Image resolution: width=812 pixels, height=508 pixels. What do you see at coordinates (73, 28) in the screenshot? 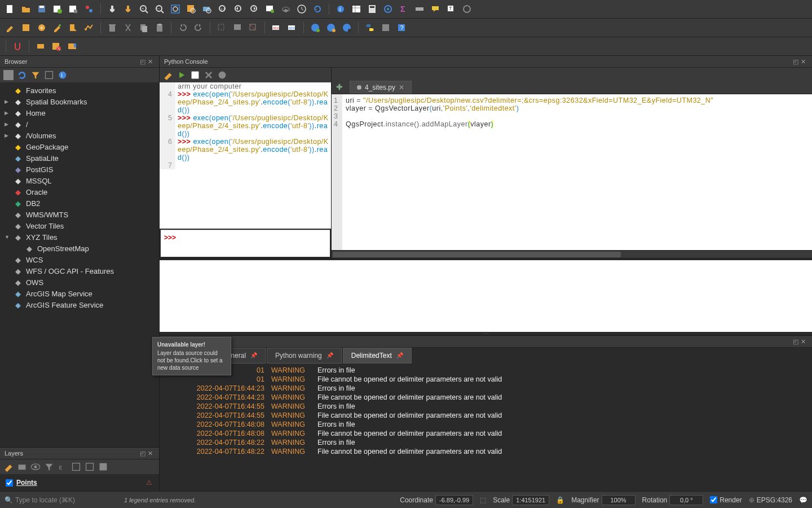
I see `move-feature-icon` at bounding box center [73, 28].